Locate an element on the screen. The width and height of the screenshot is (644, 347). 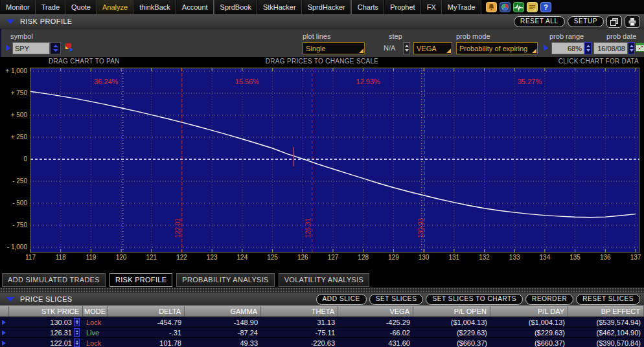
tab-volatility-analysis: VOLATILITY ANALYSIS is located at coordinates (324, 280).